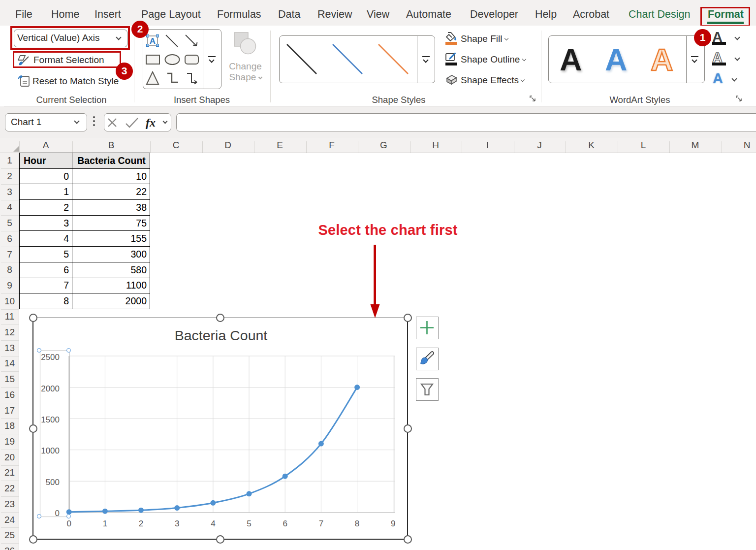 This screenshot has width=756, height=550. What do you see at coordinates (50, 451) in the screenshot?
I see `svg-text: 1000` at bounding box center [50, 451].